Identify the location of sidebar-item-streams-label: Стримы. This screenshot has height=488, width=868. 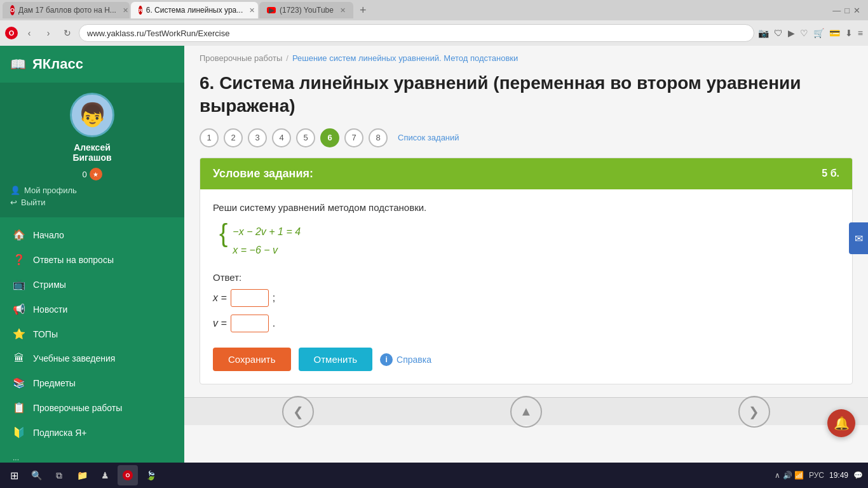
(50, 285).